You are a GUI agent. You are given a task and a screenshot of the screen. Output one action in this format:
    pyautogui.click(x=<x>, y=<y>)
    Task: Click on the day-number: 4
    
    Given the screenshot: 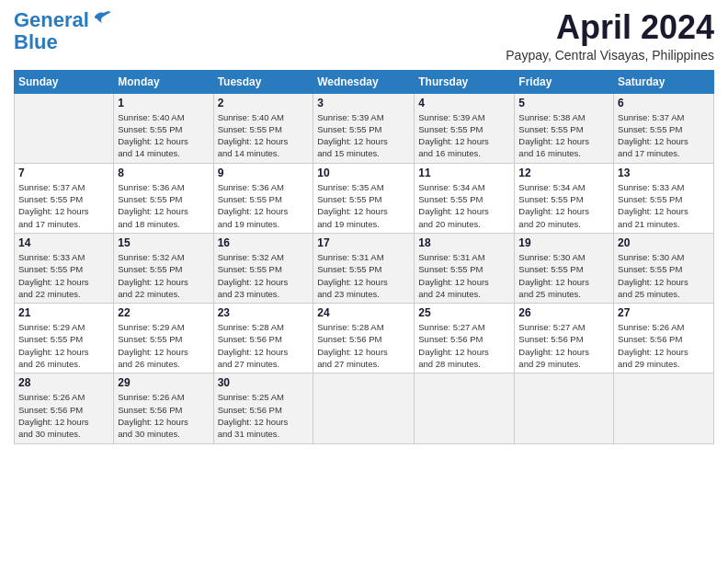 What is the action you would take?
    pyautogui.click(x=464, y=103)
    